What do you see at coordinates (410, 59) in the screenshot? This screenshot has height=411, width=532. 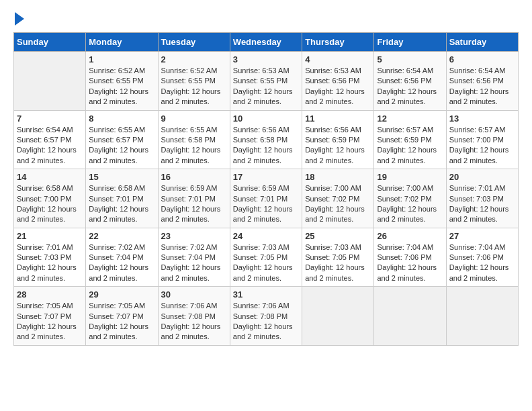 I see `day-number: 5` at bounding box center [410, 59].